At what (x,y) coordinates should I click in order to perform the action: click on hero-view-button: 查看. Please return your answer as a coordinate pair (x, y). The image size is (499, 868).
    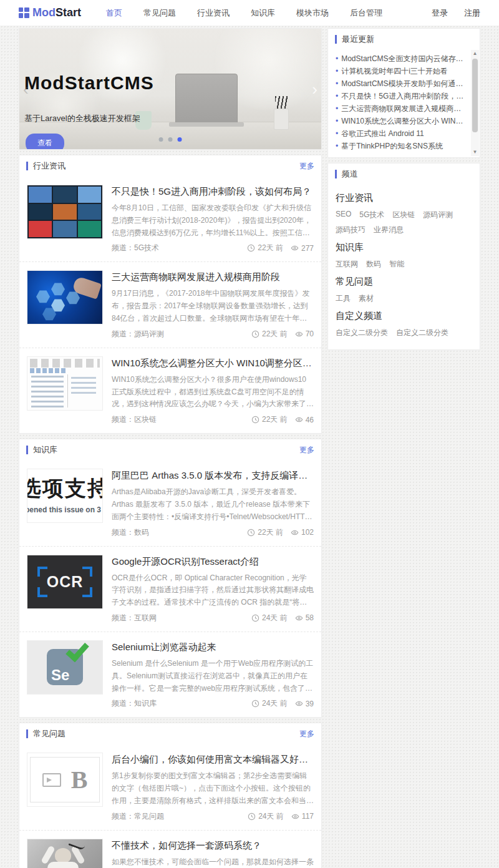
    Looking at the image, I should click on (45, 142).